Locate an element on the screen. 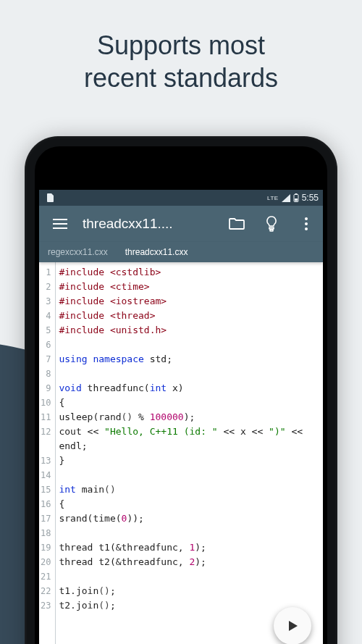 The image size is (362, 644). line-number: 20 is located at coordinates (46, 562).